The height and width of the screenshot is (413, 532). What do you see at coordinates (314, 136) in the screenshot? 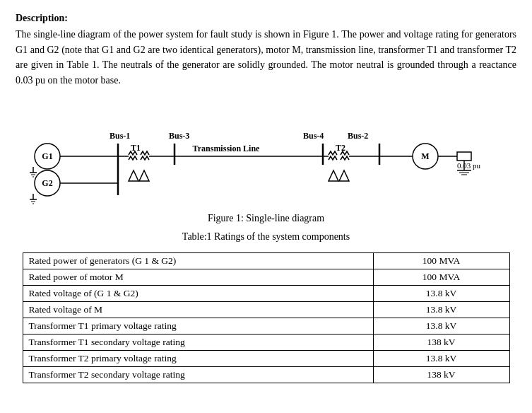
I see `bus4-label: Bus-4` at bounding box center [314, 136].